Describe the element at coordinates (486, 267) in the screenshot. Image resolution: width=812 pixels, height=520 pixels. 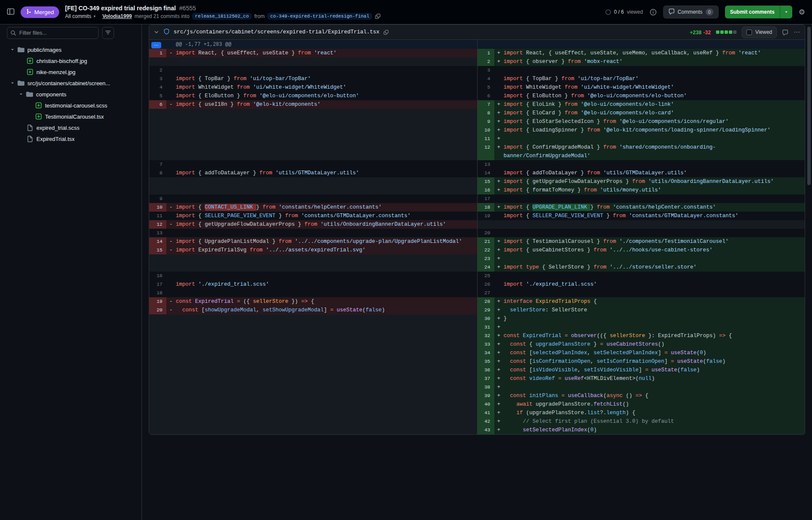
I see `line-number: 24` at that location.